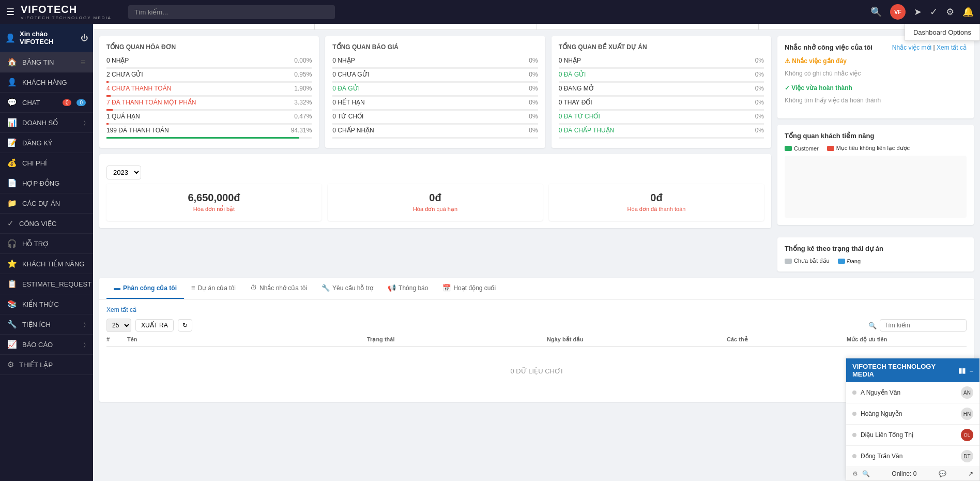 The height and width of the screenshot is (481, 980). Describe the element at coordinates (876, 187) in the screenshot. I see `prospect-chart` at that location.